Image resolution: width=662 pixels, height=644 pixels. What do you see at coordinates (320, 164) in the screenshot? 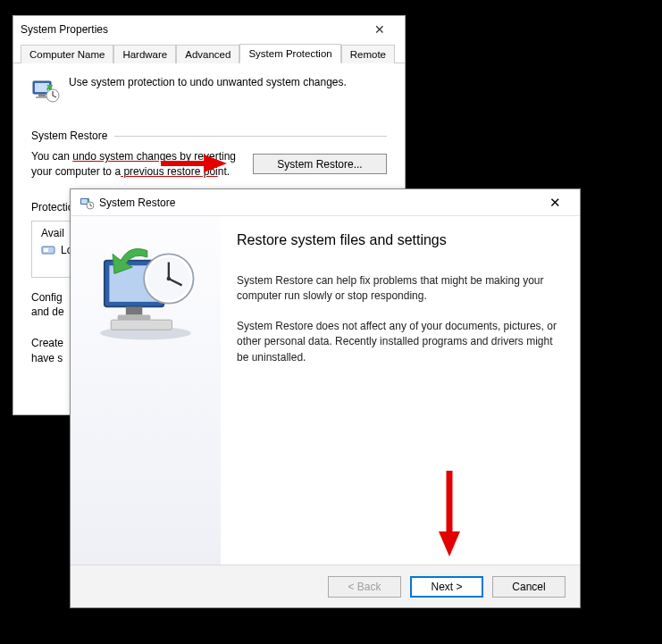
I see `system-restore-button: System Restore...` at bounding box center [320, 164].